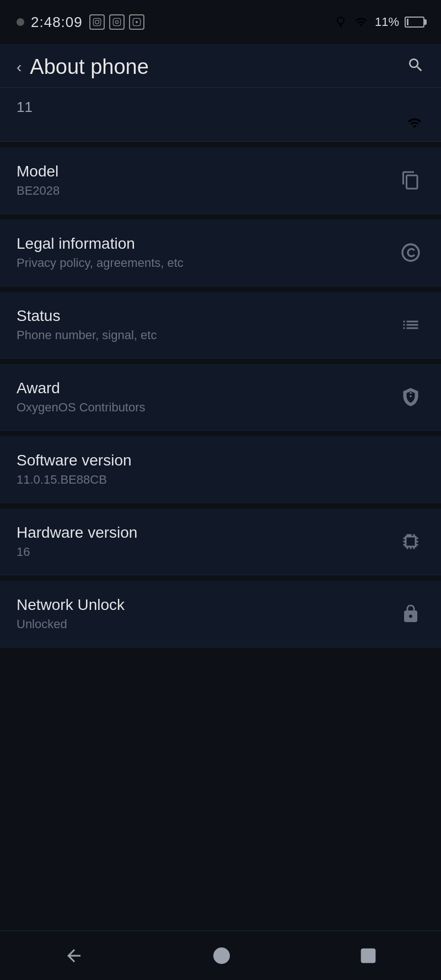 The width and height of the screenshot is (441, 980). I want to click on divider, so click(220, 144).